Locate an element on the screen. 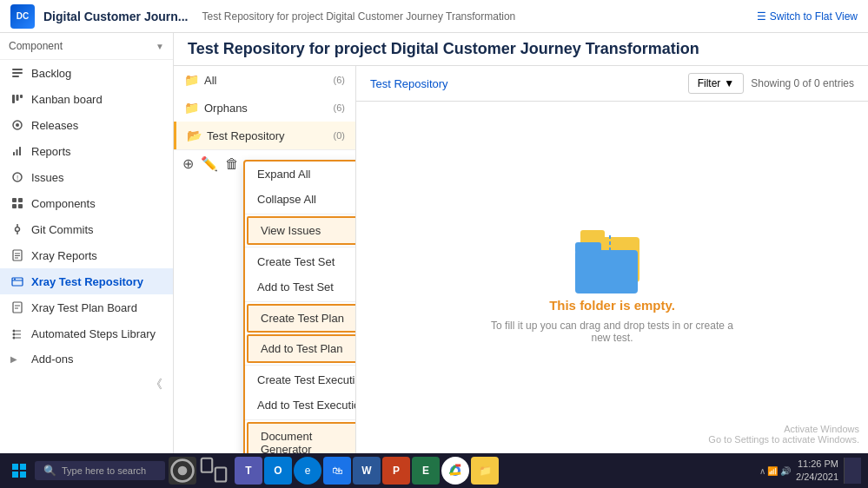 The width and height of the screenshot is (868, 488). taskbar-app-excel: E is located at coordinates (426, 471).